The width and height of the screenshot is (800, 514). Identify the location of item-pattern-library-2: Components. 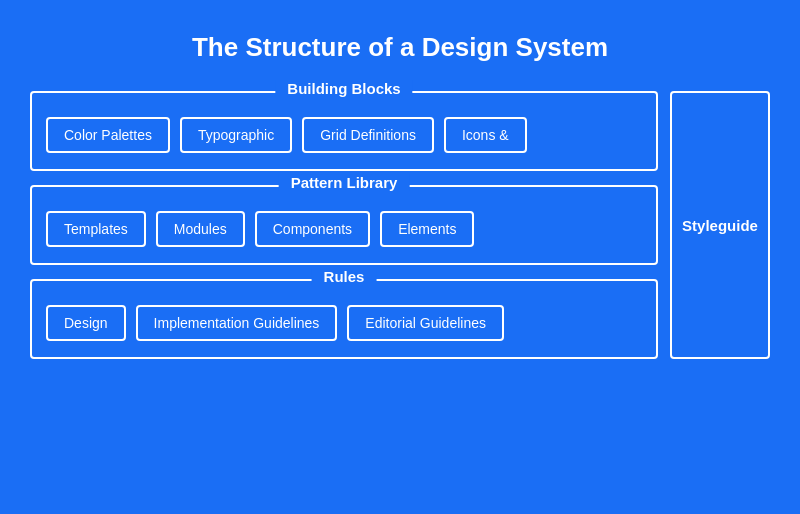
(312, 229).